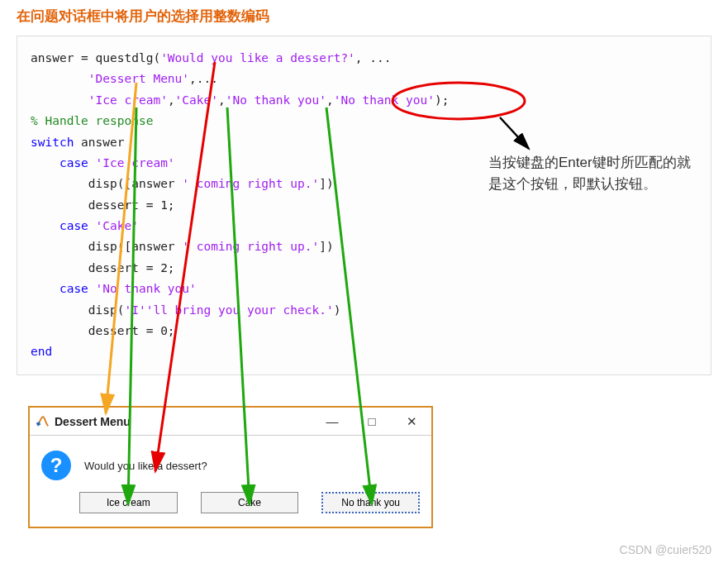 This screenshot has width=728, height=563. Describe the element at coordinates (56, 465) in the screenshot. I see `question-icon: ?` at that location.